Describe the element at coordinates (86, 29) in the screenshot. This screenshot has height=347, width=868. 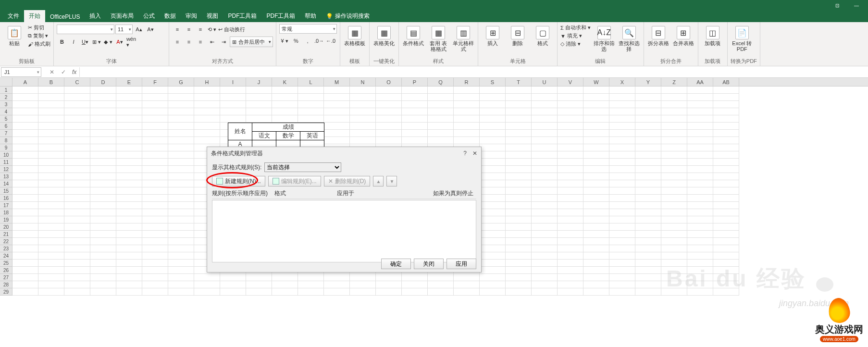
I see `font-name-combo` at that location.